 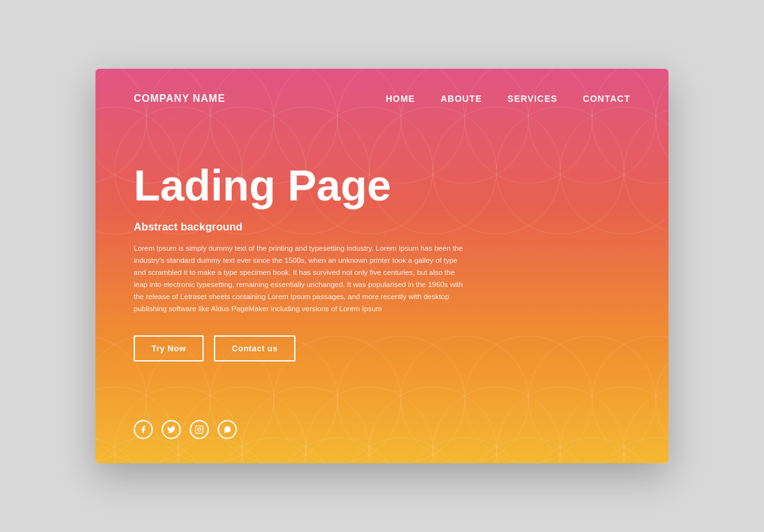 I want to click on brand-name: COMPANY NAME, so click(x=180, y=99).